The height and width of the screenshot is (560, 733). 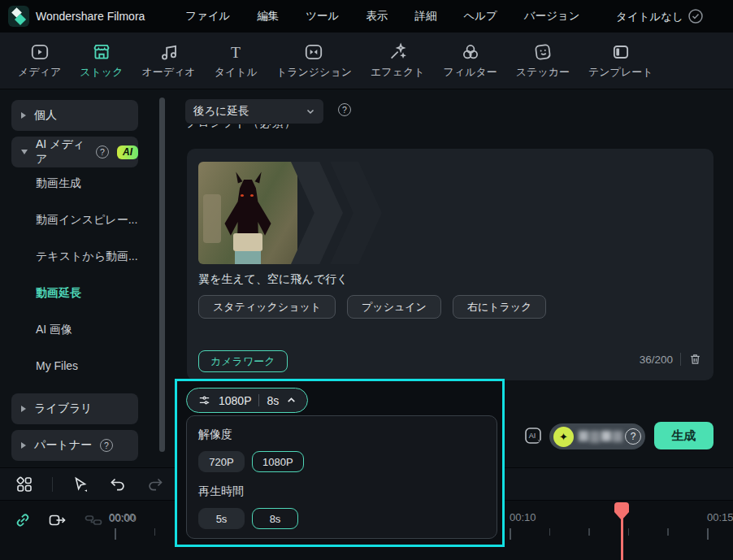 I want to click on ai-badge: AI, so click(x=128, y=153).